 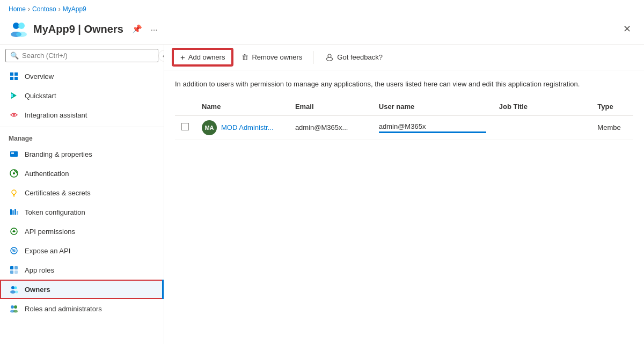 What do you see at coordinates (82, 212) in the screenshot?
I see `sidebar-item-token-config: Token configuration` at bounding box center [82, 212].